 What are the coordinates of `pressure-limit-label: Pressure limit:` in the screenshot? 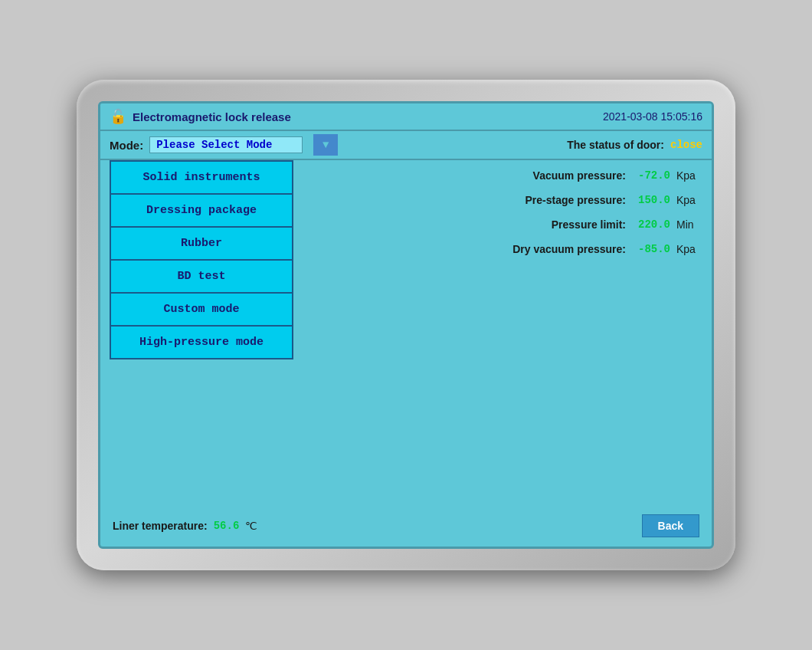 It's located at (588, 225).